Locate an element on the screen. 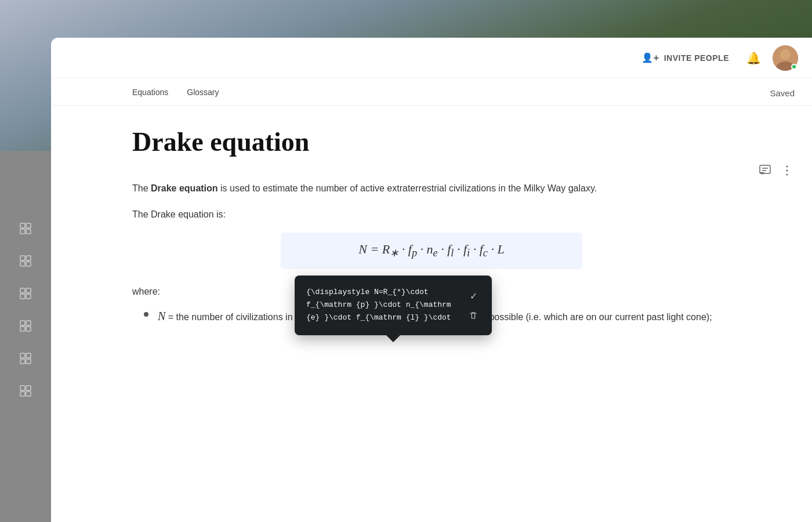 This screenshot has height=522, width=812. equation-code: {\displaystyle N=R_{*}\cdot f_{\mathrm {… is located at coordinates (382, 305).